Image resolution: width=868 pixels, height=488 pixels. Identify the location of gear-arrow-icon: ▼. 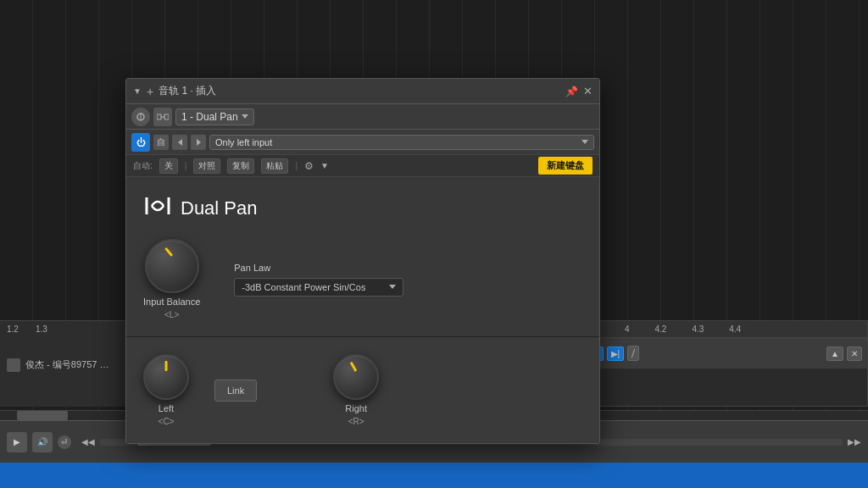
(325, 166).